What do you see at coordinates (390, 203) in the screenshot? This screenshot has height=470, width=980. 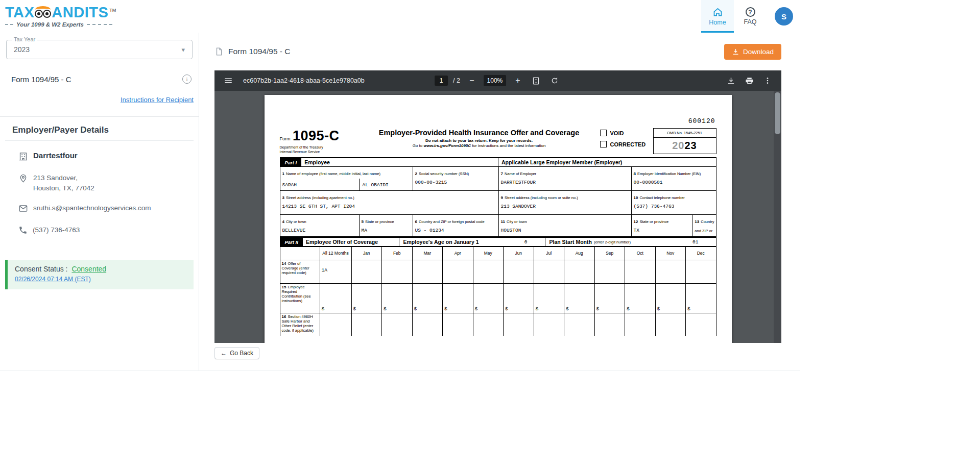 I see `field-3-street: 3Street address (including apartment no.…` at bounding box center [390, 203].